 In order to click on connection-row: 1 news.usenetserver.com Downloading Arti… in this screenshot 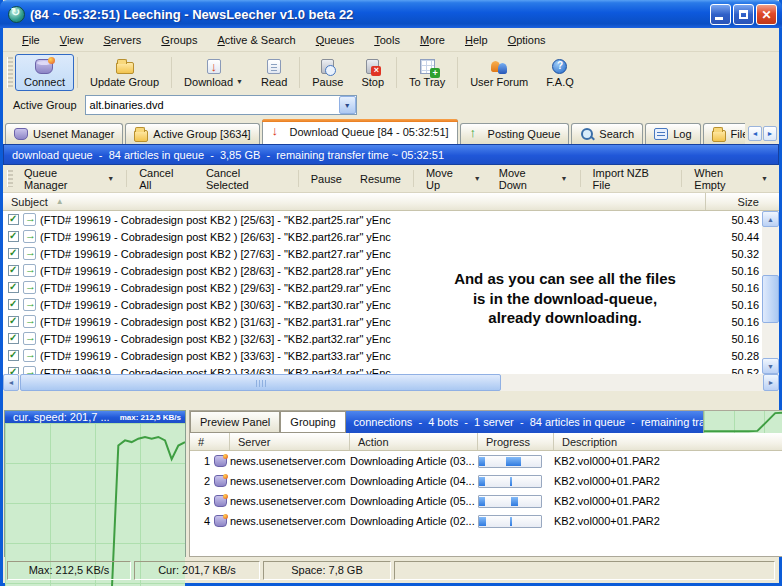, I will do `click(486, 461)`.